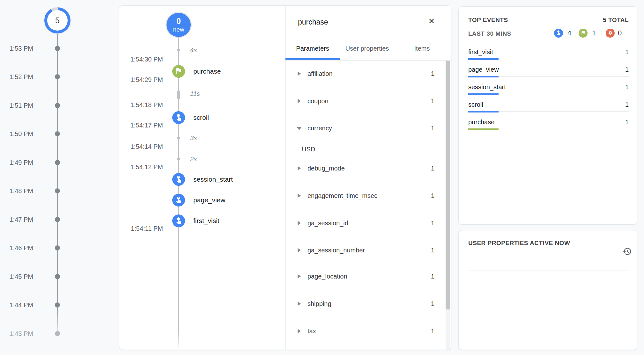 The image size is (644, 355). What do you see at coordinates (213, 179) in the screenshot?
I see `event-label: session_start` at bounding box center [213, 179].